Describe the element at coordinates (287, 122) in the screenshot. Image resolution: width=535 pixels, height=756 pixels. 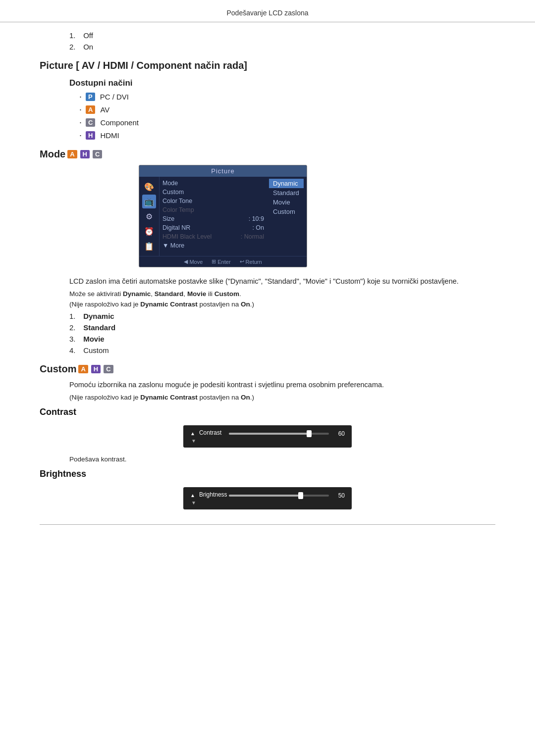
I see `list-item-component: · C Component` at that location.